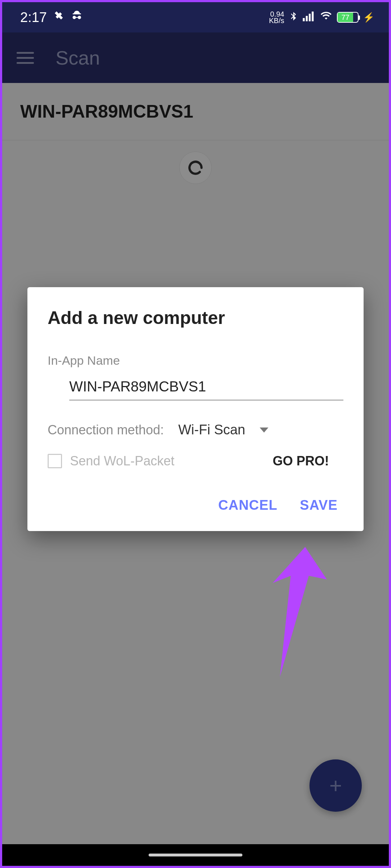 The height and width of the screenshot is (868, 391). Describe the element at coordinates (196, 318) in the screenshot. I see `dialog-title: Add a new computer` at that location.